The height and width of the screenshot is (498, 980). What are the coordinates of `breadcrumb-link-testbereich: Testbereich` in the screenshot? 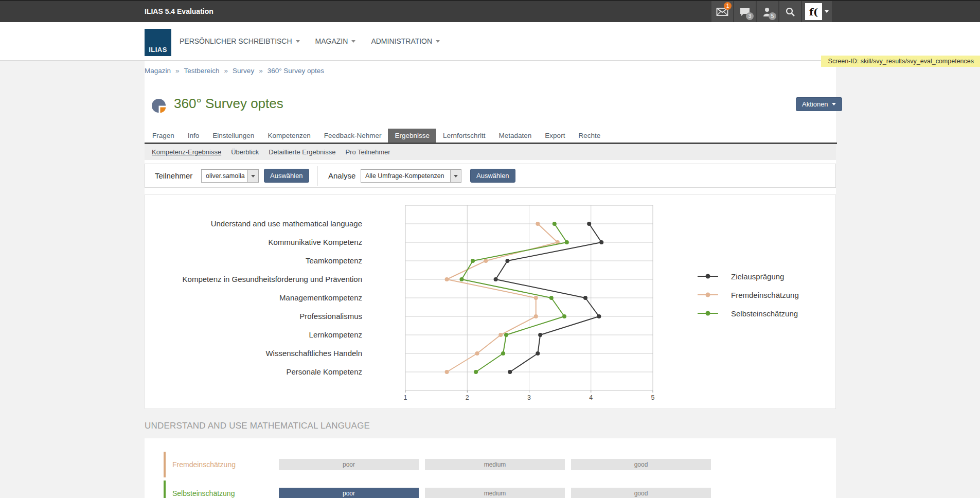 It's located at (202, 71).